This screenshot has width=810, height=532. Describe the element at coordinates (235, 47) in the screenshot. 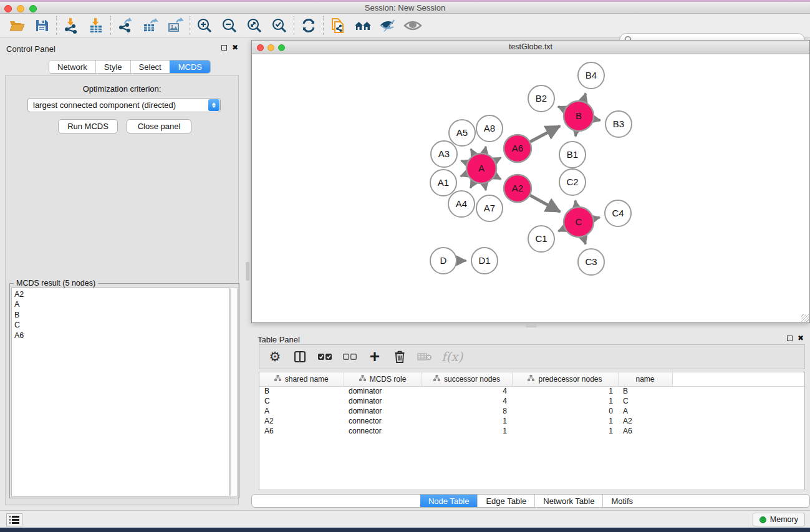

I see `close-panel-icon: ✖` at that location.